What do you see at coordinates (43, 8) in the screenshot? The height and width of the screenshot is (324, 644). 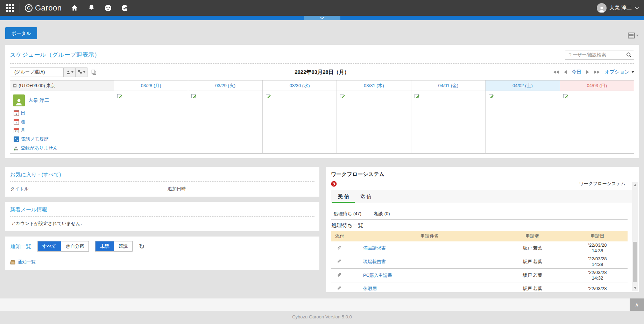 I see `garoon-logo: G Garoon` at bounding box center [43, 8].